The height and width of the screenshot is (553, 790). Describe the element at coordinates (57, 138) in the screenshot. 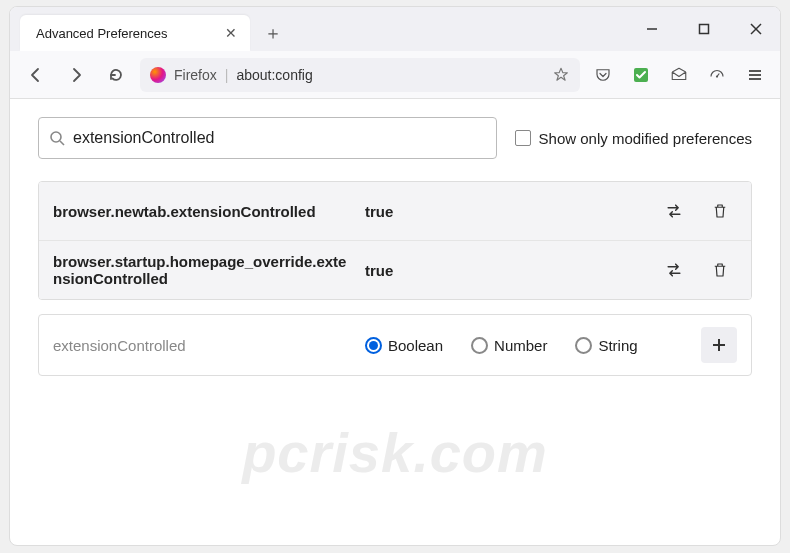

I see `search-icon` at that location.